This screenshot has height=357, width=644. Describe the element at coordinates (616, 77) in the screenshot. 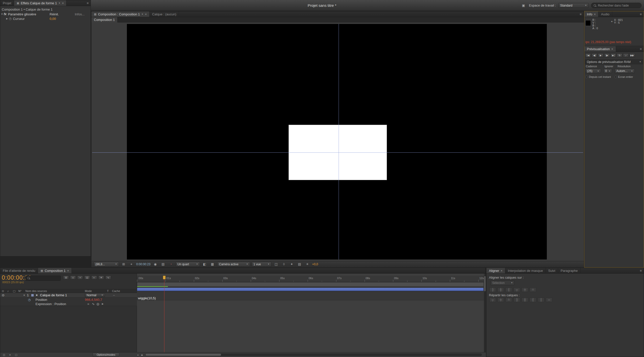

I see `fullscreen-checkbox` at that location.